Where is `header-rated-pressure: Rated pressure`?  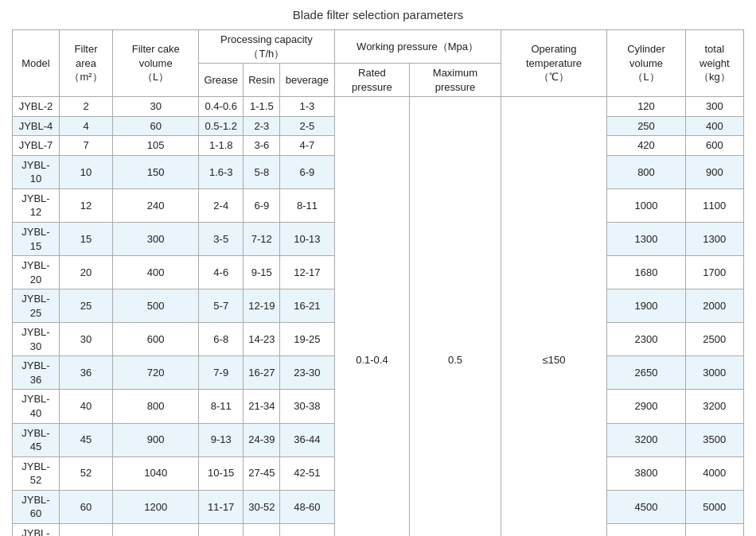
header-rated-pressure: Rated pressure is located at coordinates (372, 80).